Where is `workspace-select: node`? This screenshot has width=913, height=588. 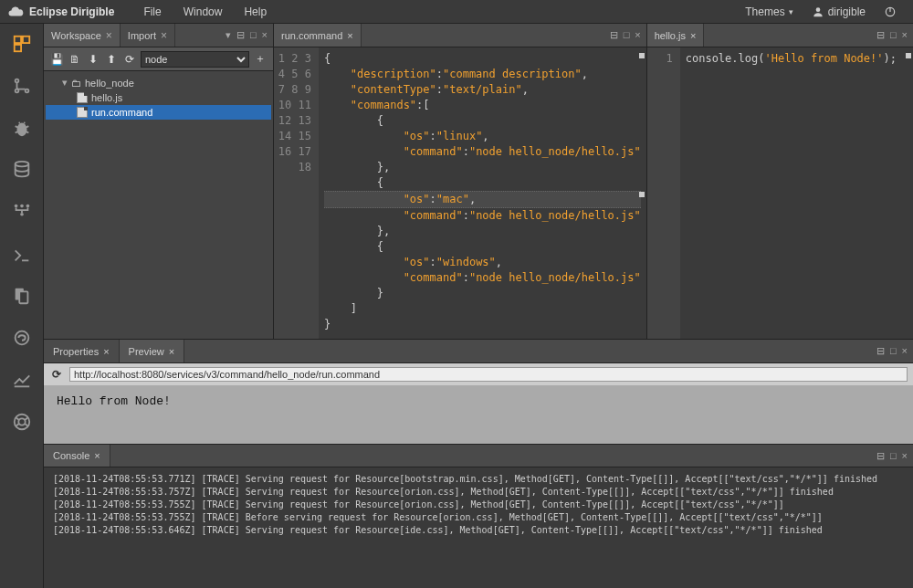
workspace-select: node is located at coordinates (195, 59).